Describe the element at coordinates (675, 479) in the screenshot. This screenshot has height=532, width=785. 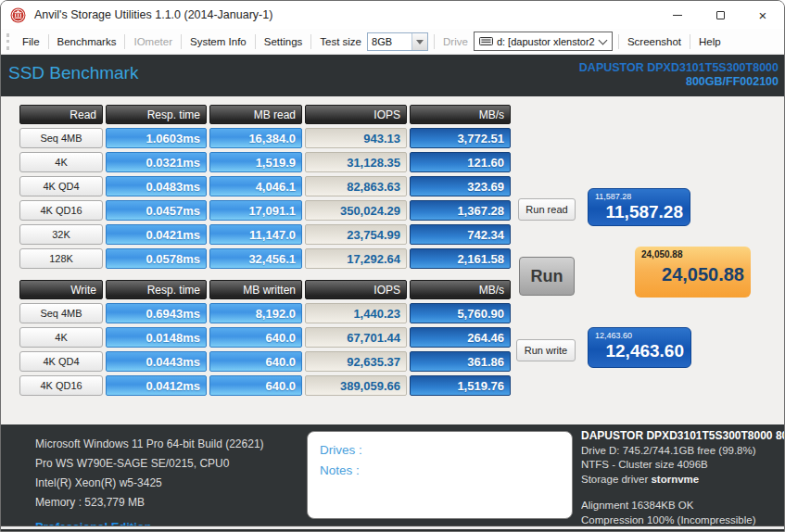
I see `storage-driver-value: stornvme` at that location.